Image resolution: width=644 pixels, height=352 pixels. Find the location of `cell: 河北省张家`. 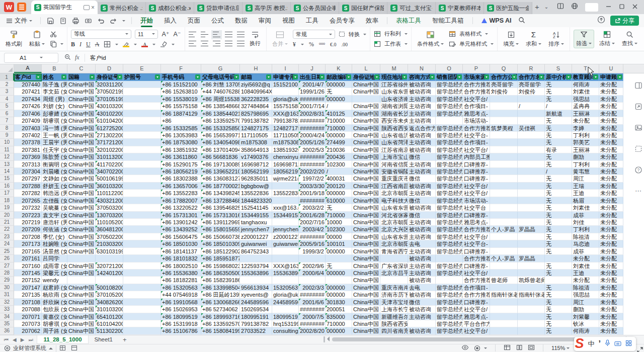

cell: 河北省张家 is located at coordinates (394, 215).